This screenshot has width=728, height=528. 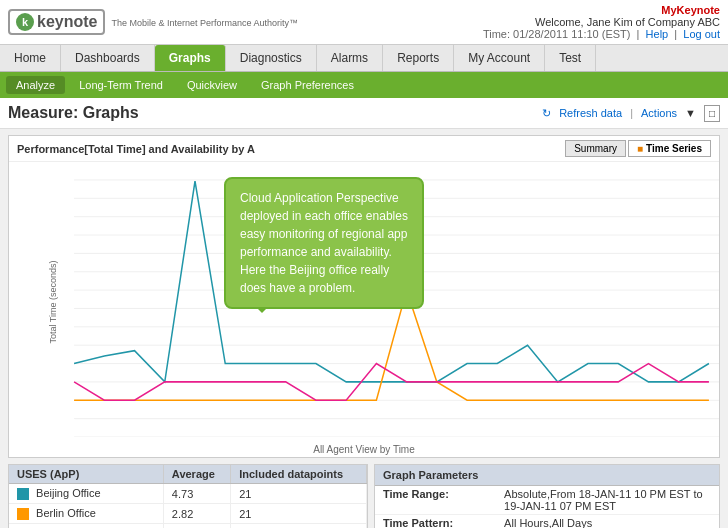 What do you see at coordinates (299, 474) in the screenshot?
I see `col-included: Included datapoints` at bounding box center [299, 474].